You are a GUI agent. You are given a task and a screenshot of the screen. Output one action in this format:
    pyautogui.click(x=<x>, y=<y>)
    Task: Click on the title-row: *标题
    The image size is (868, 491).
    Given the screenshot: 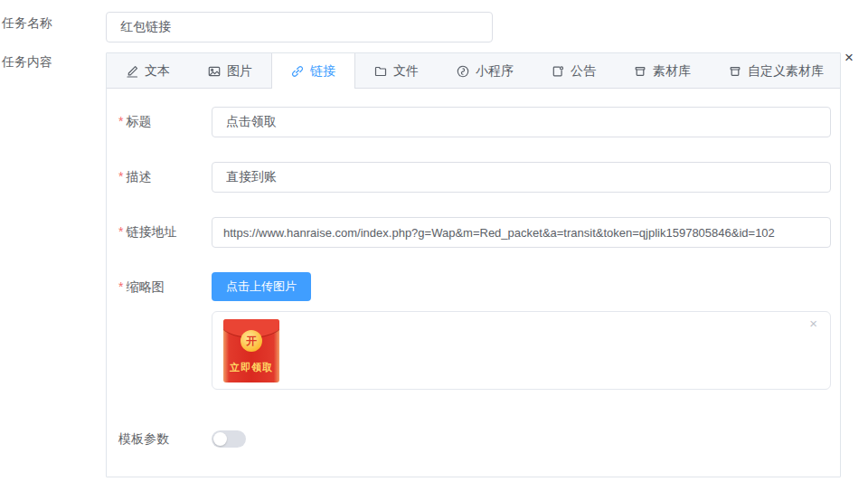 What is the action you would take?
    pyautogui.click(x=475, y=122)
    